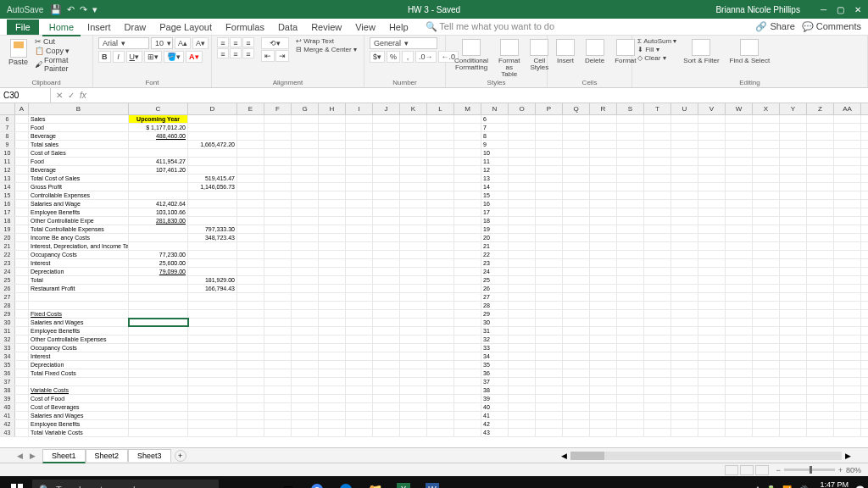 The width and height of the screenshot is (868, 488). Describe the element at coordinates (495, 195) in the screenshot. I see `cell: 15` at that location.